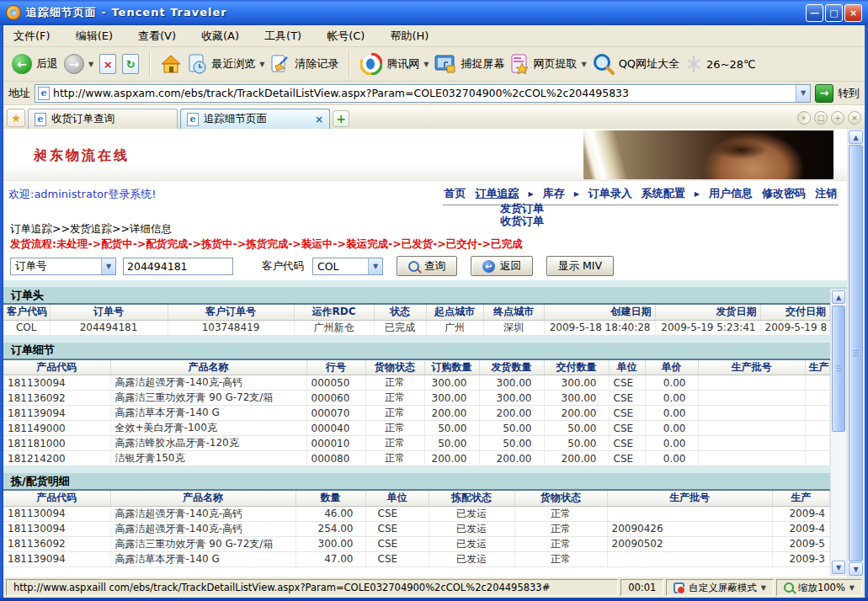 The image size is (868, 601). I want to click on page-scrollbar: ▲ ▼, so click(855, 354).